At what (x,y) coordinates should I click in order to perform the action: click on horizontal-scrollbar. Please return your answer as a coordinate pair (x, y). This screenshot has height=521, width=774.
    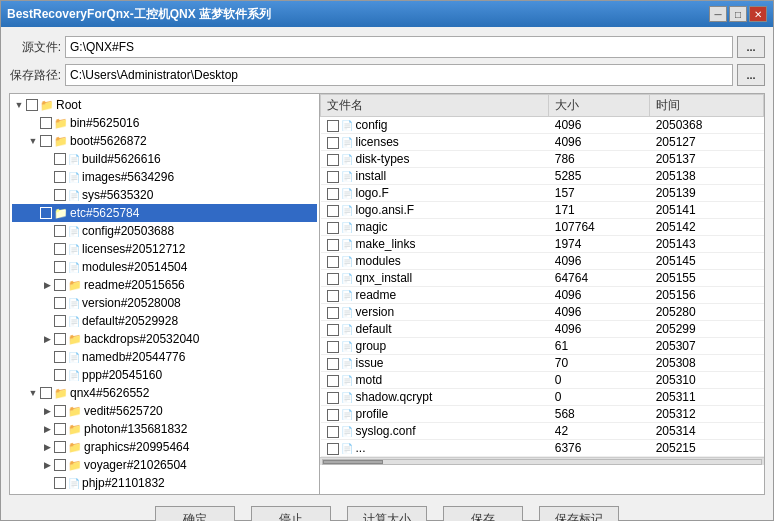
    Looking at the image, I should click on (542, 462).